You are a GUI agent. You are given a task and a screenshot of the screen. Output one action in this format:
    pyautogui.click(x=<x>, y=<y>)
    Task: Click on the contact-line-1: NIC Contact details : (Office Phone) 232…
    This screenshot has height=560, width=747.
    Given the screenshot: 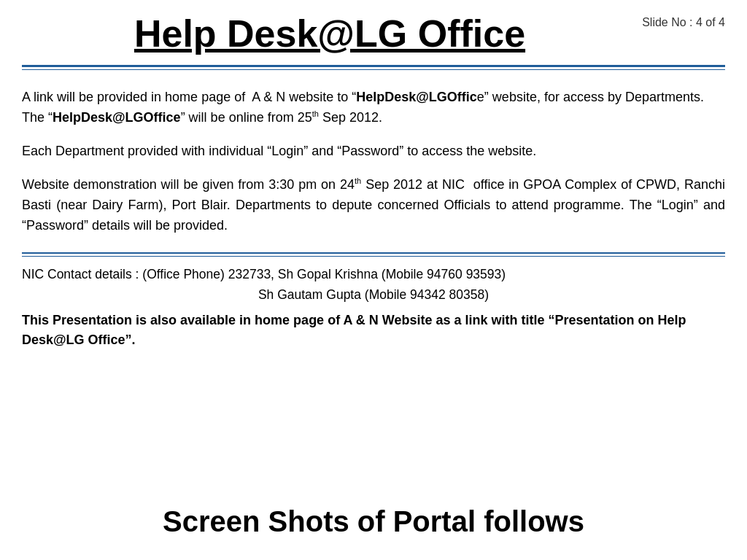 What is the action you would take?
    pyautogui.click(x=374, y=274)
    